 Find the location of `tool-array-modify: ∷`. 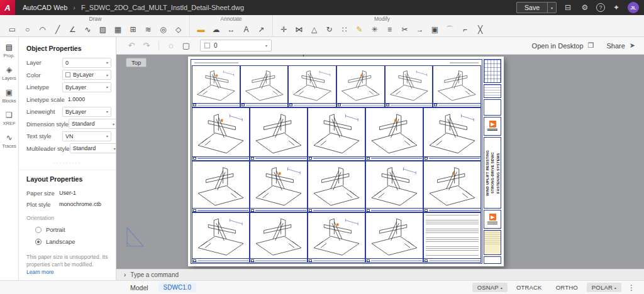

tool-array-modify: ∷ is located at coordinates (345, 29).